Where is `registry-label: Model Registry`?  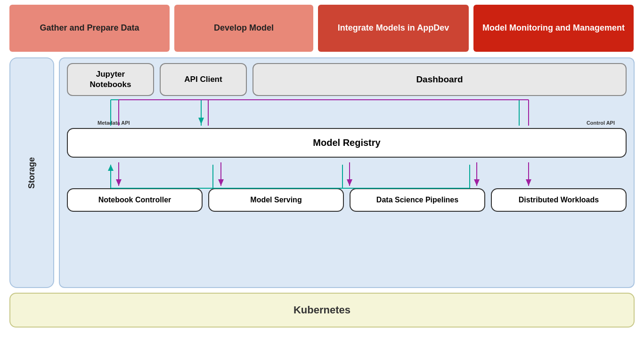 registry-label: Model Registry is located at coordinates (347, 143).